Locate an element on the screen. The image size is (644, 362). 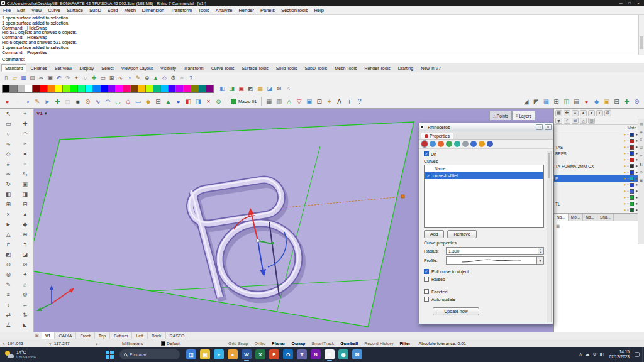
toolbar-button-icon: ▥ is located at coordinates (279, 102).